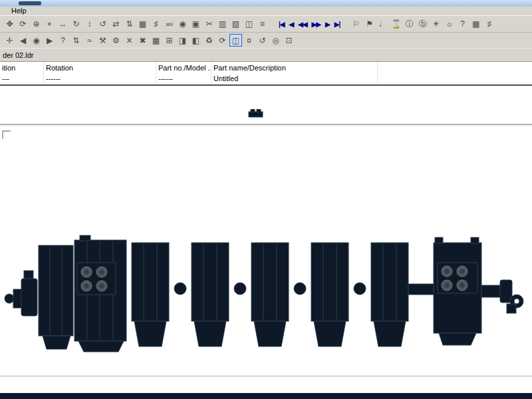 The height and width of the screenshot is (399, 532). I want to click on column-header-part-no: Part no./Model ..., so click(184, 68).